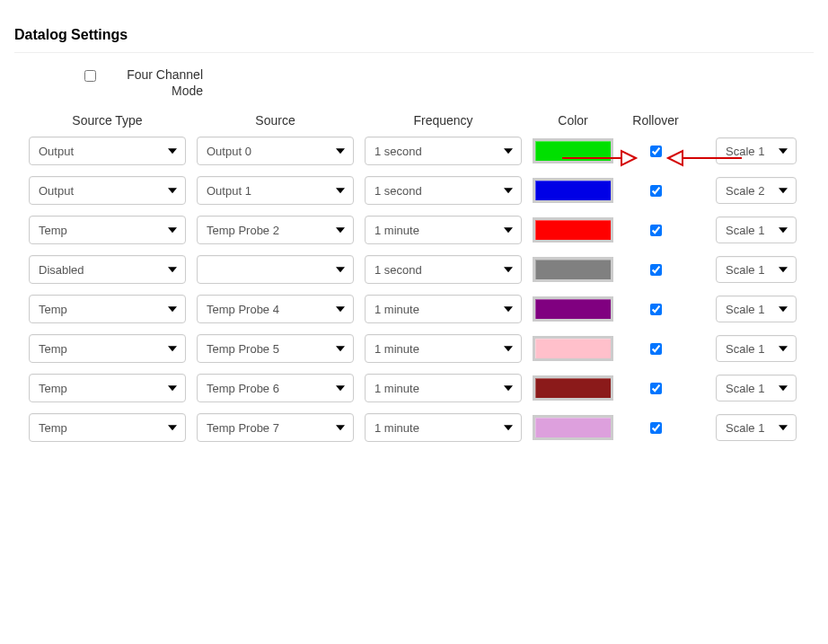  What do you see at coordinates (275, 120) in the screenshot?
I see `header-source: Source` at bounding box center [275, 120].